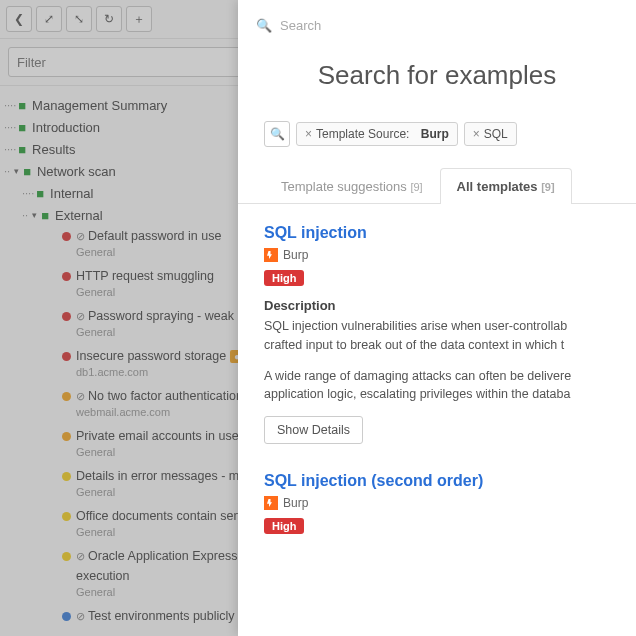 This screenshot has height=636, width=636. I want to click on description-heading: Description, so click(437, 306).